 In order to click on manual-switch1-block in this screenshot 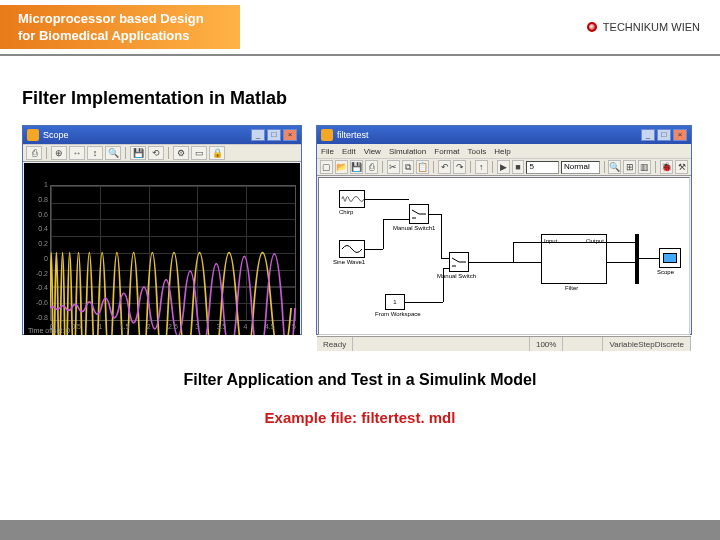, I will do `click(419, 214)`.